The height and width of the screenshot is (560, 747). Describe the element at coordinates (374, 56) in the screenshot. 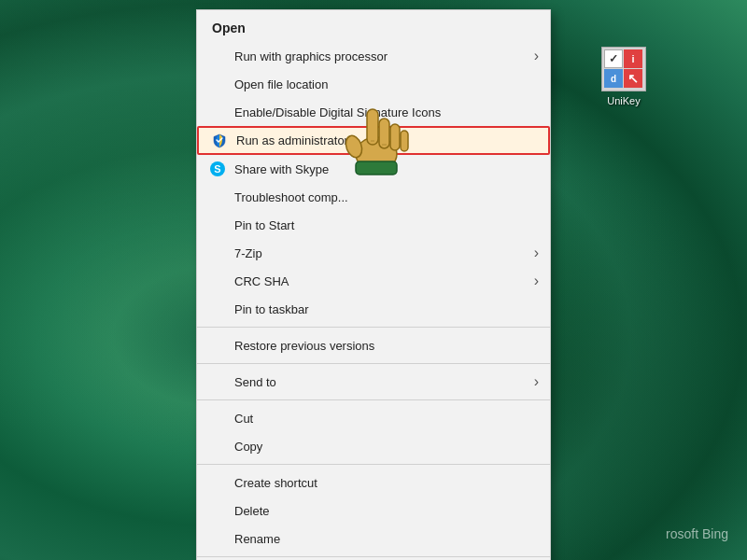

I see `menu-item-run-graphics: Run with graphics processor` at that location.